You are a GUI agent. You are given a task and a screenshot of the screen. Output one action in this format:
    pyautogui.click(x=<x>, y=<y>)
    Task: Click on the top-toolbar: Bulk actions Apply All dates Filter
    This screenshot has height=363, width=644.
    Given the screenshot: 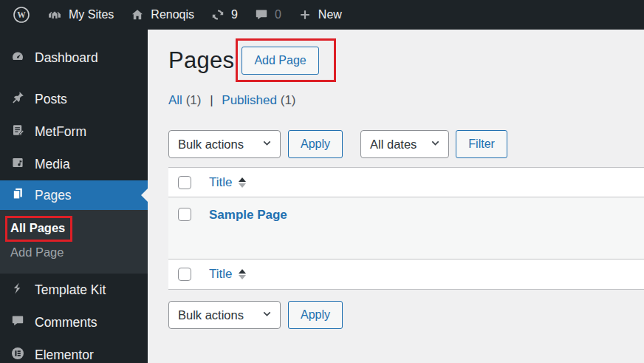 What is the action you would take?
    pyautogui.click(x=406, y=144)
    